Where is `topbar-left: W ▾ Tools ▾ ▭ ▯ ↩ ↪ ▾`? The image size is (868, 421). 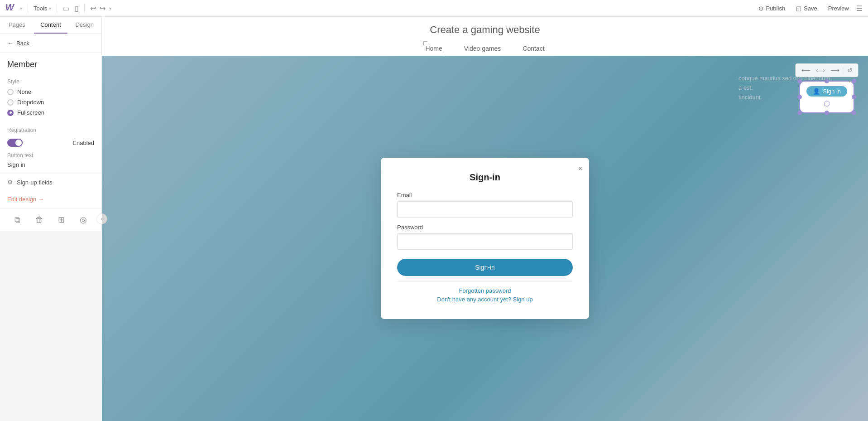 topbar-left: W ▾ Tools ▾ ▭ ▯ ↩ ↪ ▾ is located at coordinates (58, 8).